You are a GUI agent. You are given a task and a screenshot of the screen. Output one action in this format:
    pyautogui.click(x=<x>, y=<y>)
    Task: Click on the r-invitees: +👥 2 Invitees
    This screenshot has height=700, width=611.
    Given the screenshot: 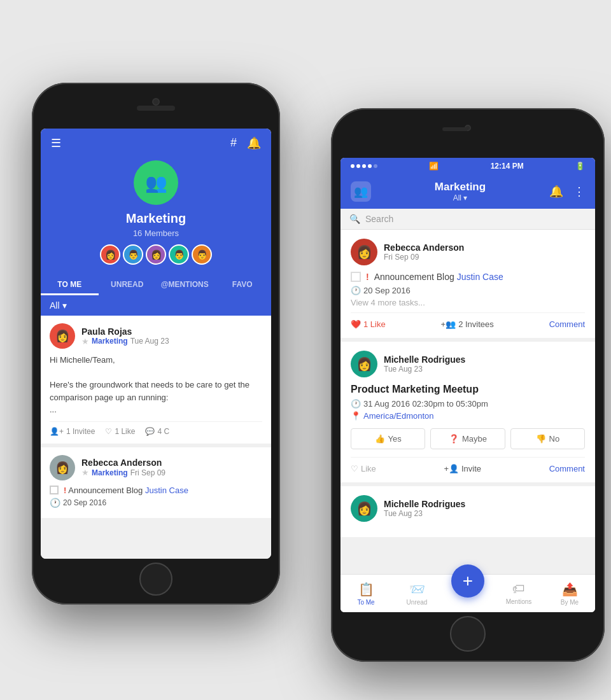 What is the action you would take?
    pyautogui.click(x=467, y=325)
    